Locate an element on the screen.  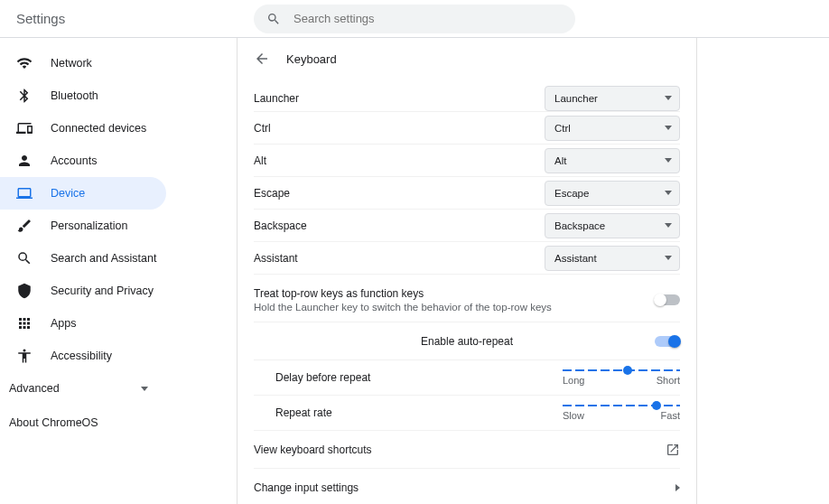
external-link-icon is located at coordinates (673, 450).